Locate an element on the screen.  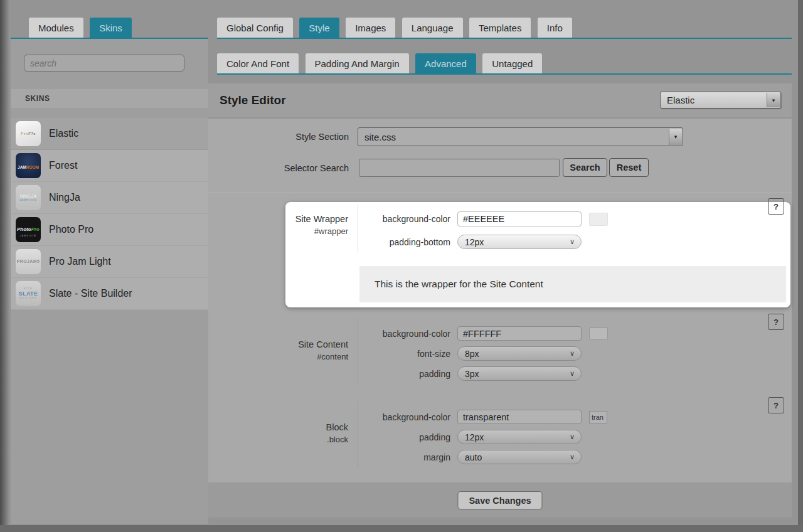
page-title: Style Editor is located at coordinates (253, 100).